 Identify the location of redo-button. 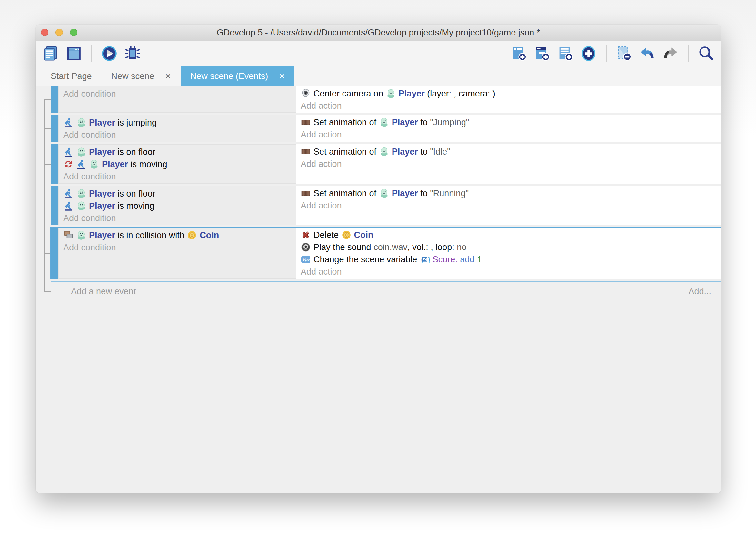
(671, 54).